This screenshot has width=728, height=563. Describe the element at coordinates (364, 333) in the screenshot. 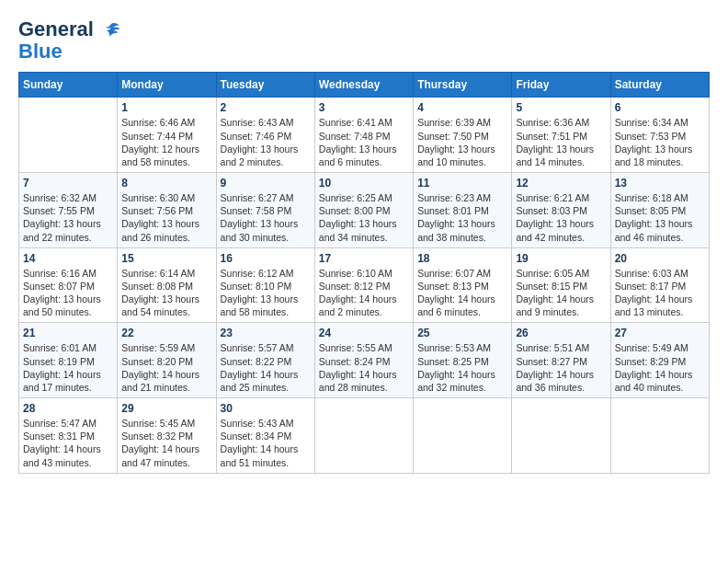

I see `day-number: 24` at that location.